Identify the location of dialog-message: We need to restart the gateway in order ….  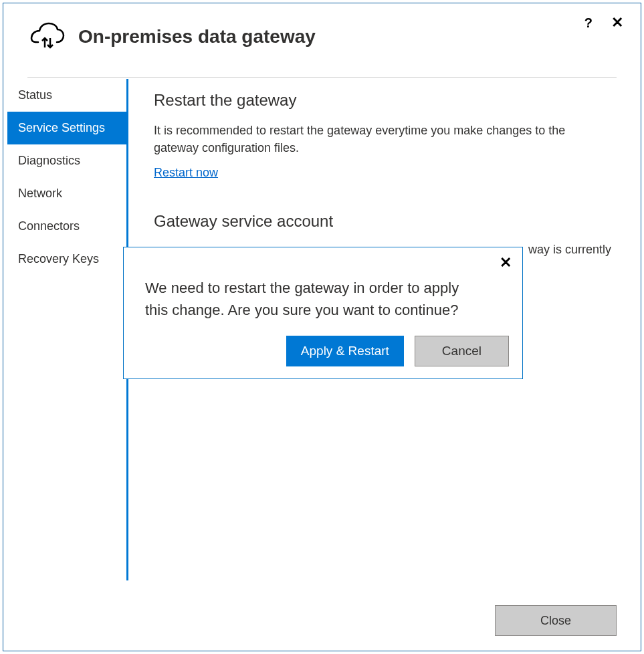
(327, 299).